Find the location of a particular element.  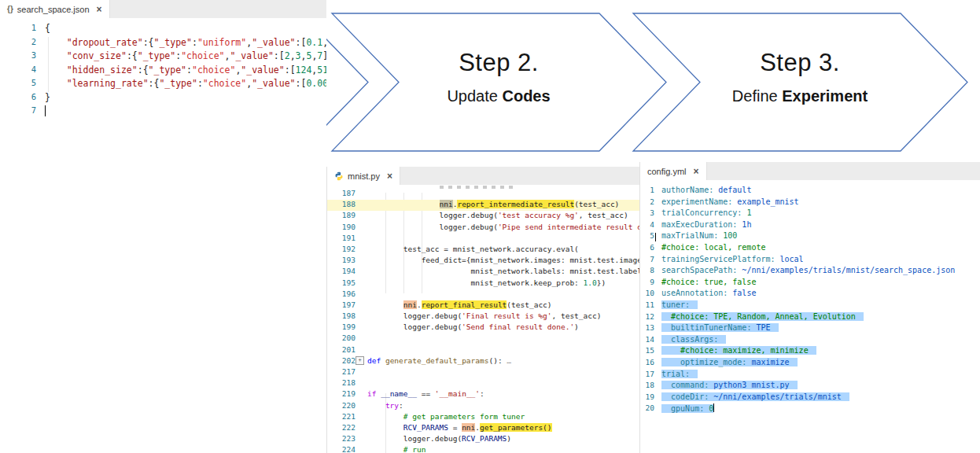

step2-title: Step 2. is located at coordinates (499, 63).